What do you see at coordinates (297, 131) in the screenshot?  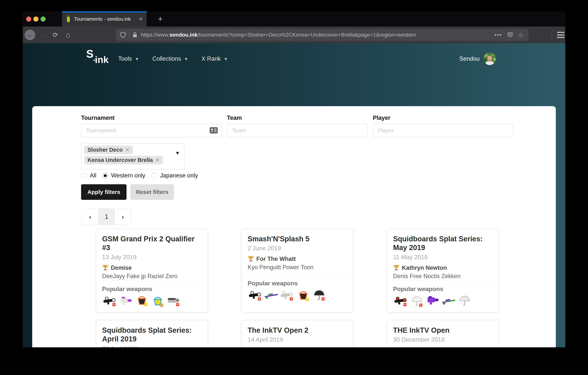 I see `team-input` at bounding box center [297, 131].